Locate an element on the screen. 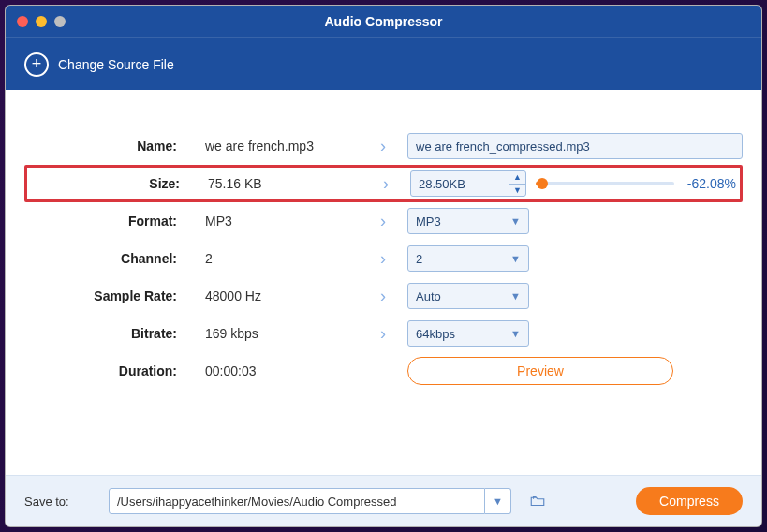 The width and height of the screenshot is (767, 532). size-original: 75.16 KB is located at coordinates (282, 184).